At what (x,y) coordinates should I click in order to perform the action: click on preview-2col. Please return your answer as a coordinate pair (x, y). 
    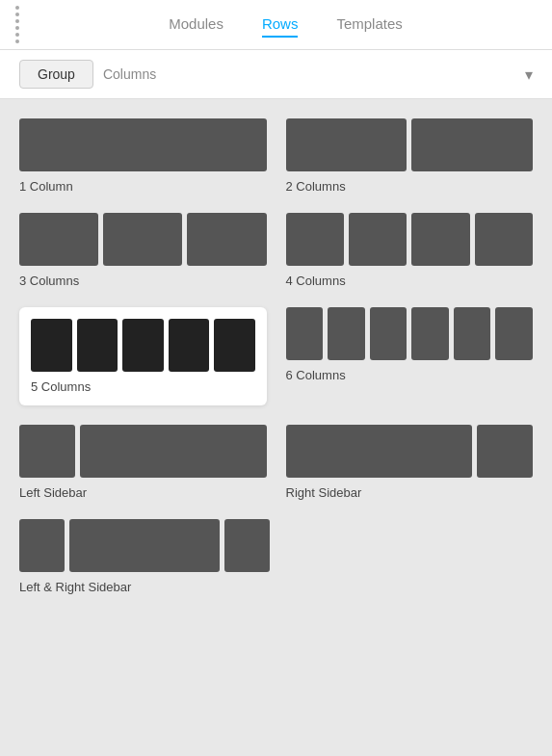
    Looking at the image, I should click on (410, 144).